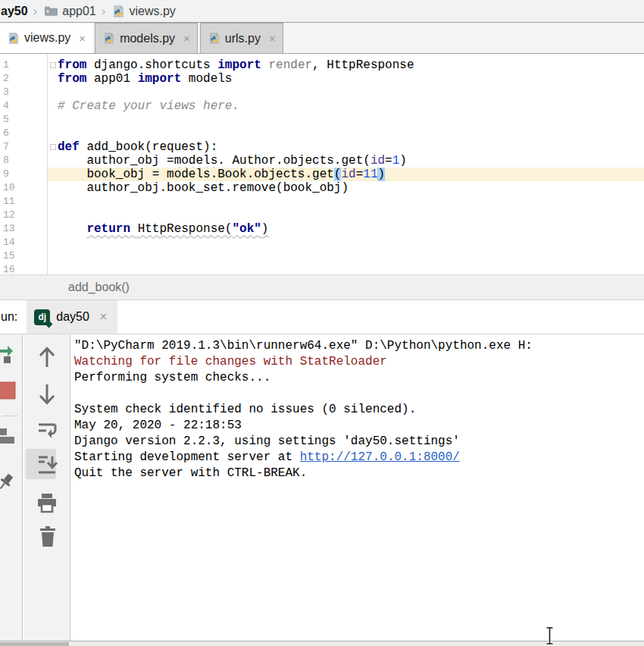  I want to click on line-number: 7, so click(23, 147).